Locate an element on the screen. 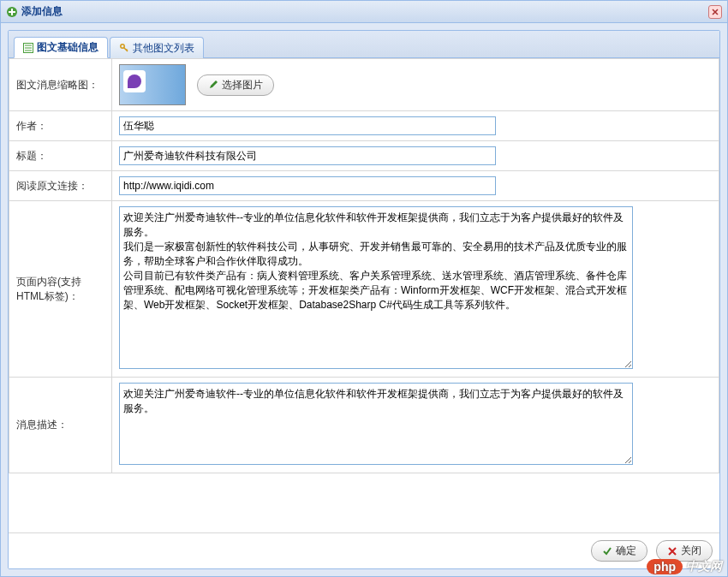 This screenshot has height=577, width=728. window-title: 添加信息 is located at coordinates (42, 12).